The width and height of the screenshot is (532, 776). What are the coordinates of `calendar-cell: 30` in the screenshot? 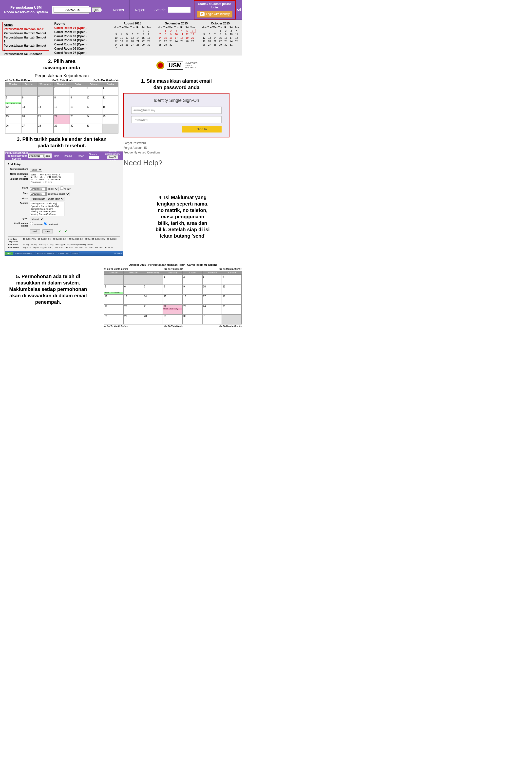 It's located at (78, 129).